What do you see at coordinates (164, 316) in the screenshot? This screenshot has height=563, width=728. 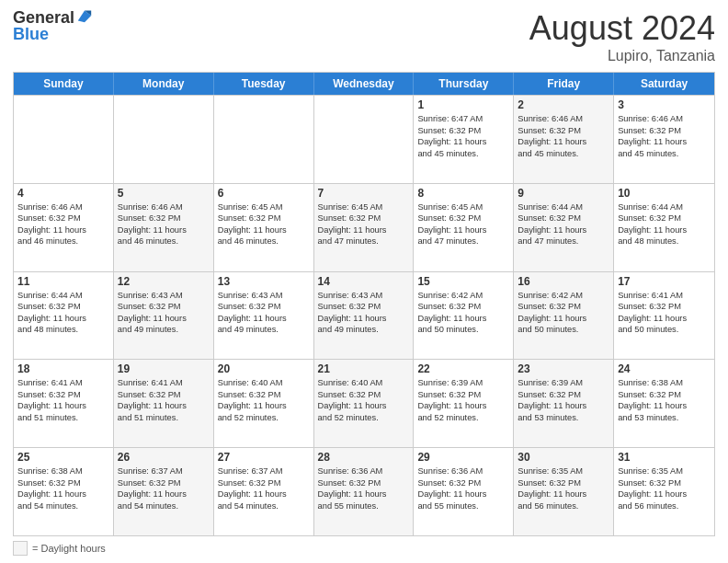 I see `day-cell-12: 12Sunrise: 6:43 AMSunset: 6:32 PMDayligh…` at bounding box center [164, 316].